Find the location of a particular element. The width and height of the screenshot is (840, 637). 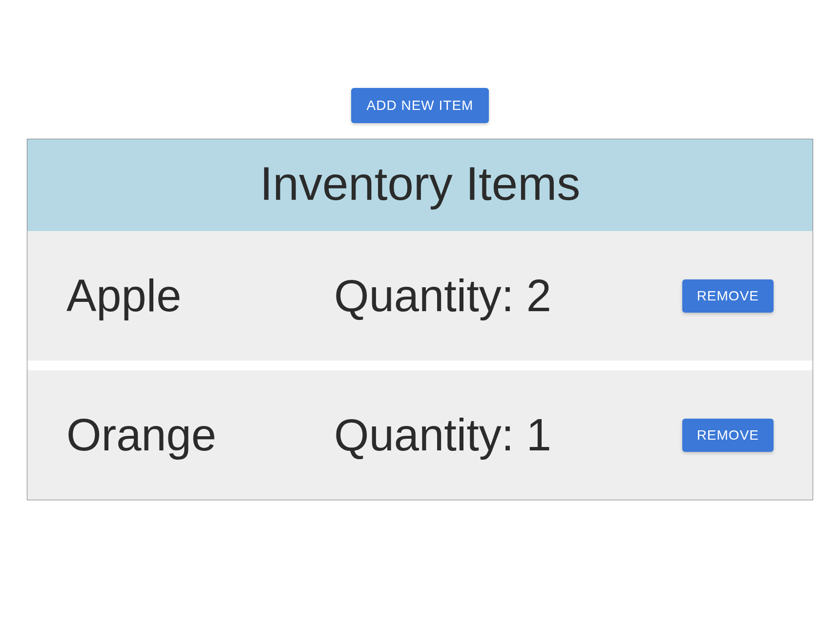

quantity-value: 1 is located at coordinates (539, 435).